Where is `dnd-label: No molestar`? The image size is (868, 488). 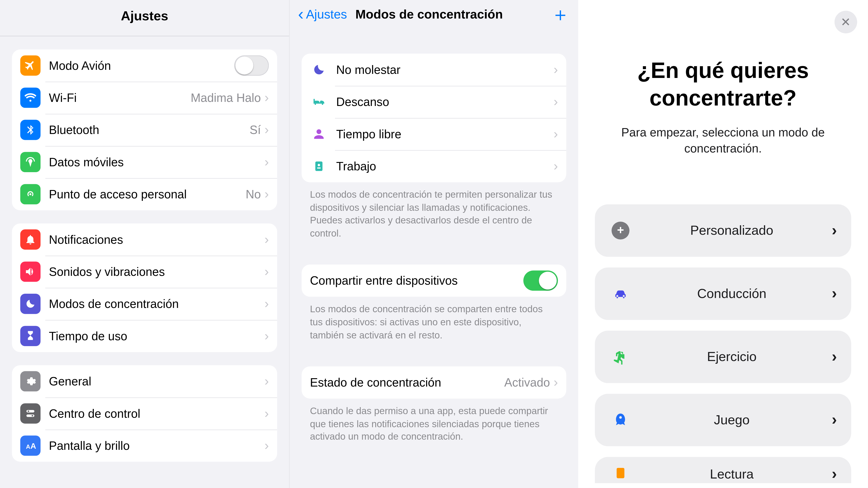
dnd-label: No molestar is located at coordinates (445, 69).